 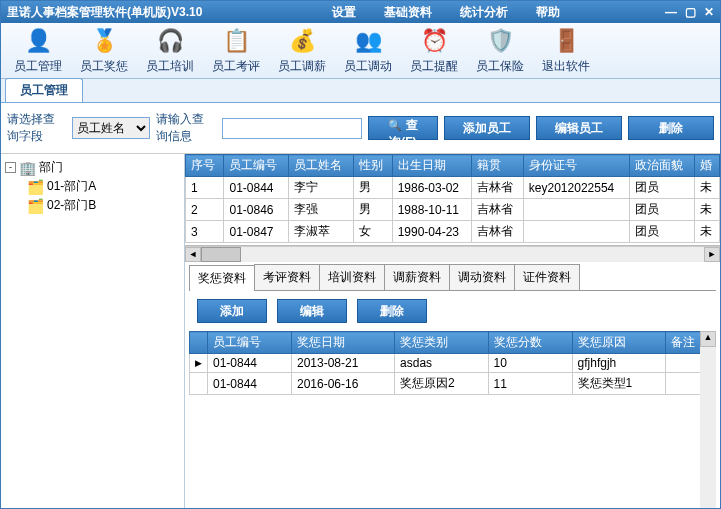 What do you see at coordinates (619, 343) in the screenshot?
I see `col-header: 奖惩原因` at bounding box center [619, 343].